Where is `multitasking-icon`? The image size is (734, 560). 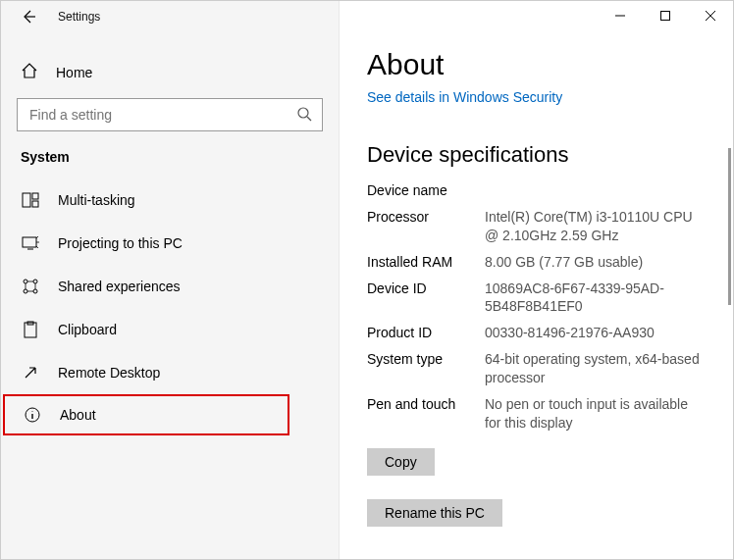
multitasking-icon is located at coordinates (30, 200).